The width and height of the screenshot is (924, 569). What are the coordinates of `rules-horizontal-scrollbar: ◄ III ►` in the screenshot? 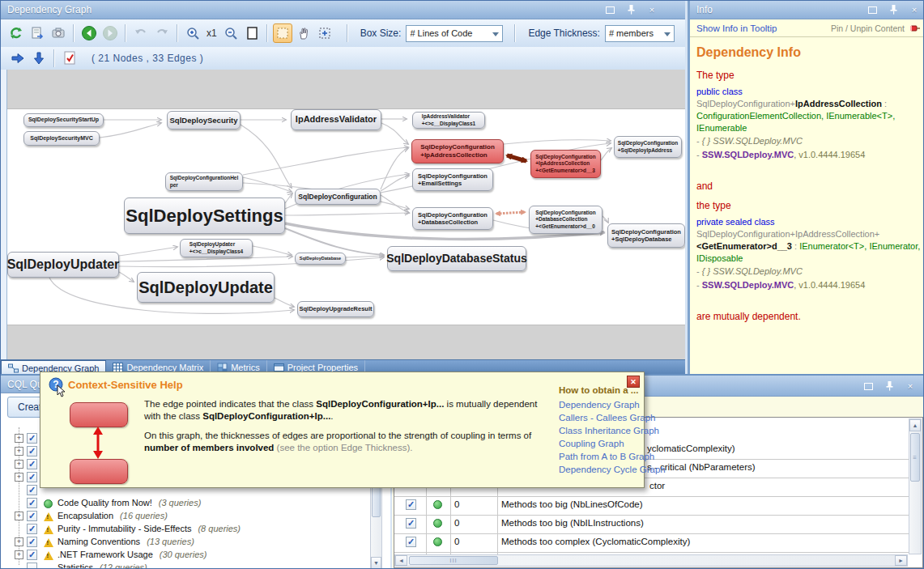 It's located at (651, 560).